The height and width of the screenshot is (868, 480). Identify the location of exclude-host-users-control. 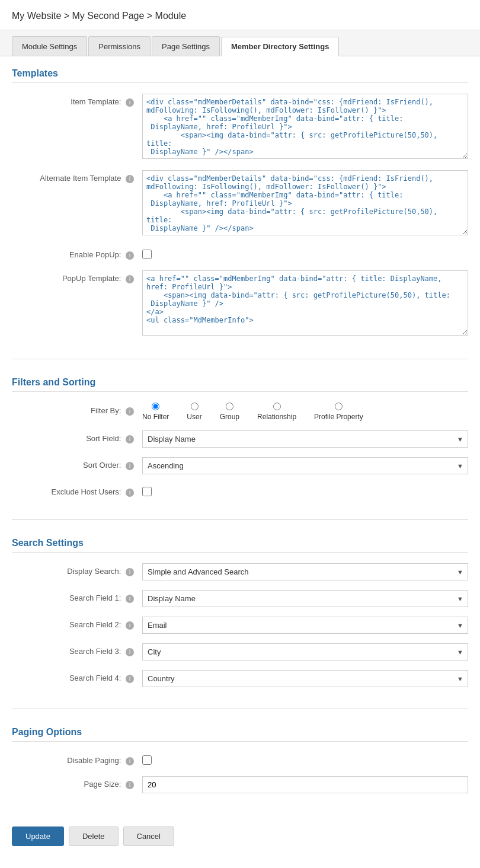
(305, 491).